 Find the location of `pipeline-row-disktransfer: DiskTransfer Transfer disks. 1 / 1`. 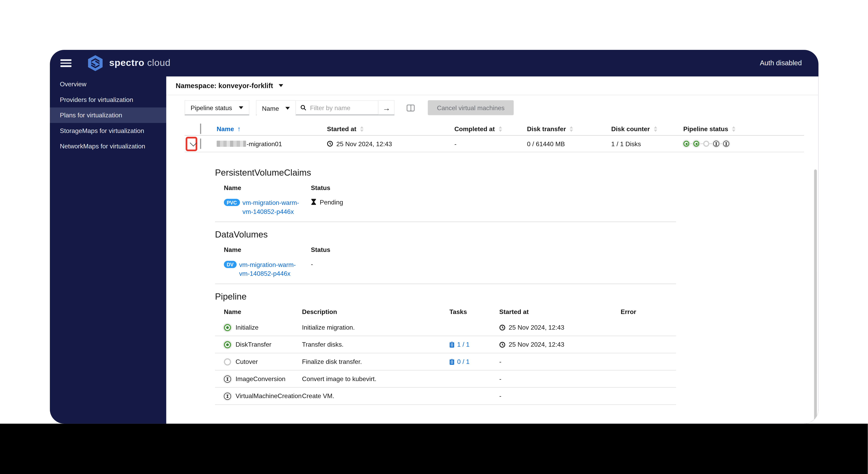

pipeline-row-disktransfer: DiskTransfer Transfer disks. 1 / 1 is located at coordinates (445, 345).